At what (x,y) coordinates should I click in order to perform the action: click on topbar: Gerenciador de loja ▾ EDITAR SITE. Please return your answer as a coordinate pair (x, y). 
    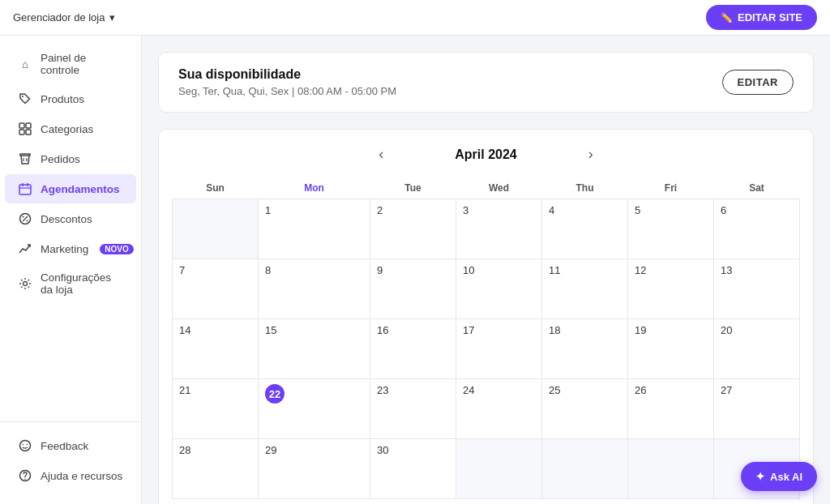
    Looking at the image, I should click on (415, 18).